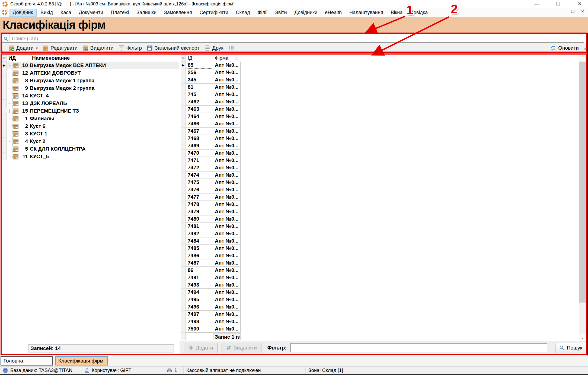 This screenshot has width=588, height=375. Describe the element at coordinates (397, 12) in the screenshot. I see `menu-item: Вікна` at that location.